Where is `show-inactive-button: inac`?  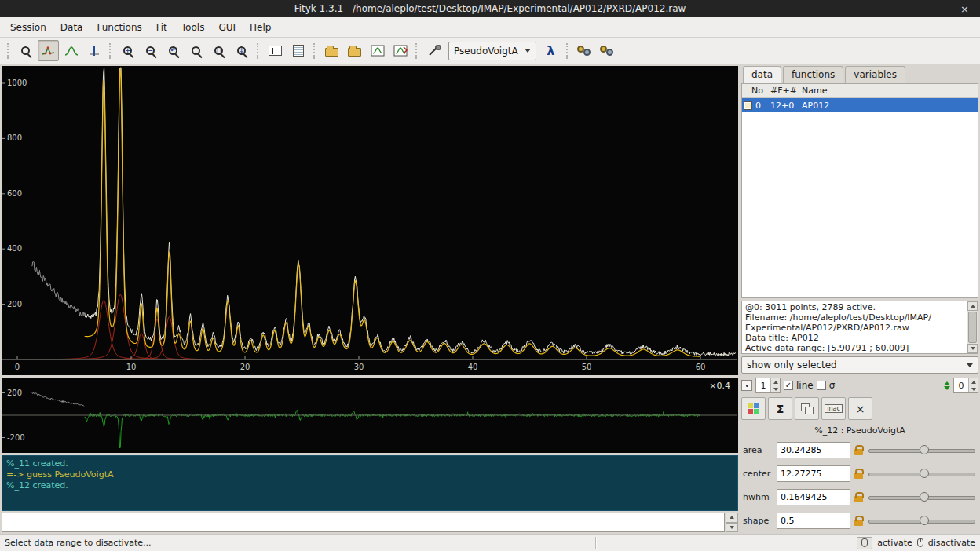 show-inactive-button: inac is located at coordinates (834, 408).